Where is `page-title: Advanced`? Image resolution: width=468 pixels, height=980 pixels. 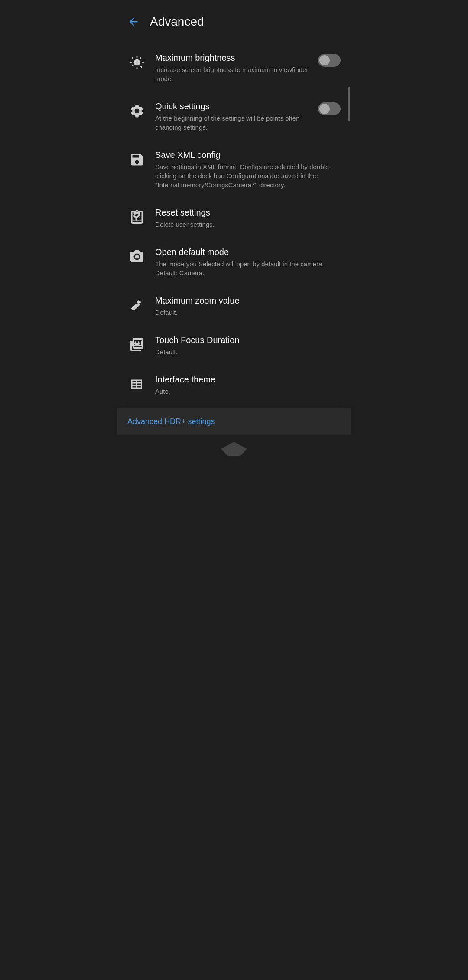 page-title: Advanced is located at coordinates (177, 22).